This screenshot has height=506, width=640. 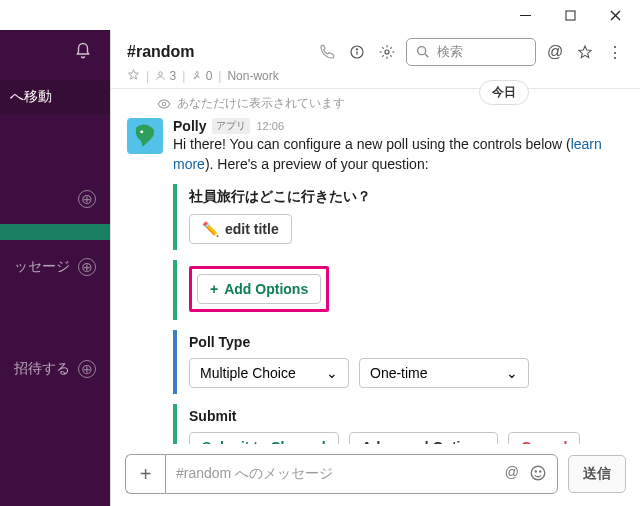 I want to click on poll-type-heading: Poll Type, so click(x=406, y=342).